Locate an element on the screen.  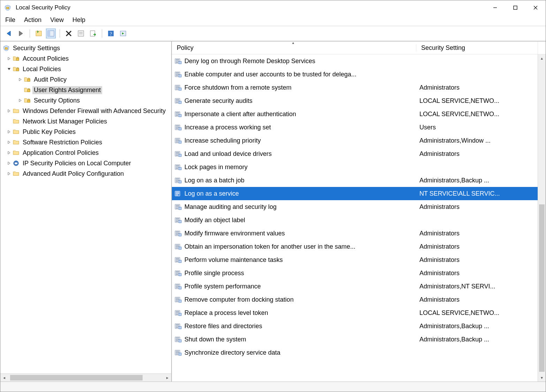
policy-name: Profile system performance is located at coordinates (299, 287).